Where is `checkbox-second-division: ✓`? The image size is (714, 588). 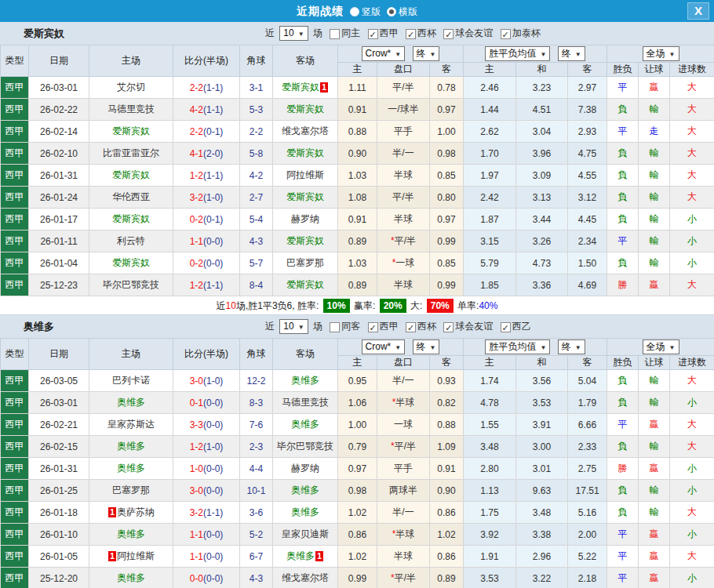
checkbox-second-division: ✓ is located at coordinates (505, 328).